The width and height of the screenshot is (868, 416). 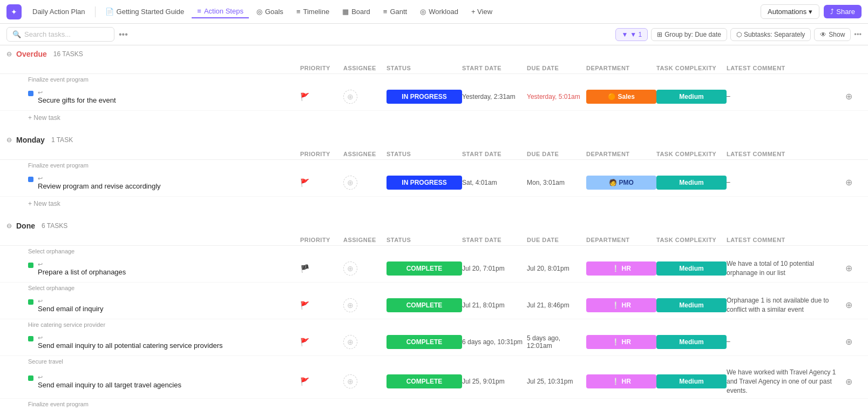 What do you see at coordinates (691, 183) in the screenshot?
I see `complexity-cell: Medium` at bounding box center [691, 183].